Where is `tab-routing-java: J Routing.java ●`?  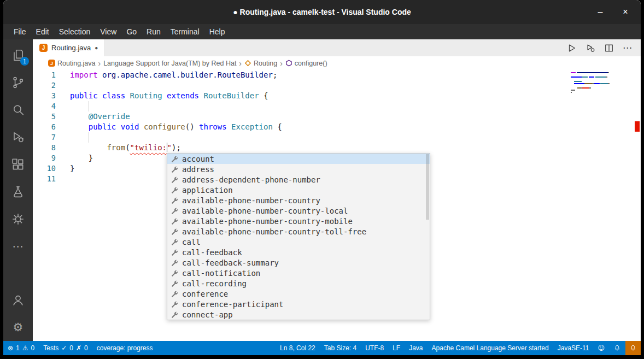 tab-routing-java: J Routing.java ● is located at coordinates (69, 48).